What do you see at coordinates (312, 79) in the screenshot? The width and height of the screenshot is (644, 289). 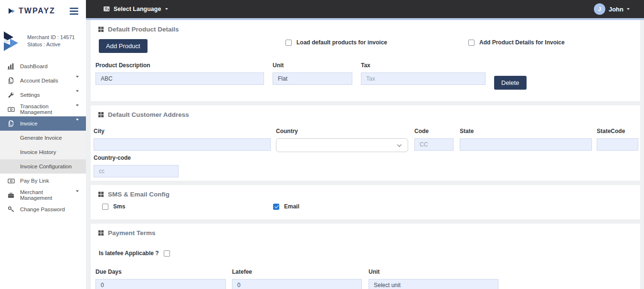 I see `unit-input` at bounding box center [312, 79].